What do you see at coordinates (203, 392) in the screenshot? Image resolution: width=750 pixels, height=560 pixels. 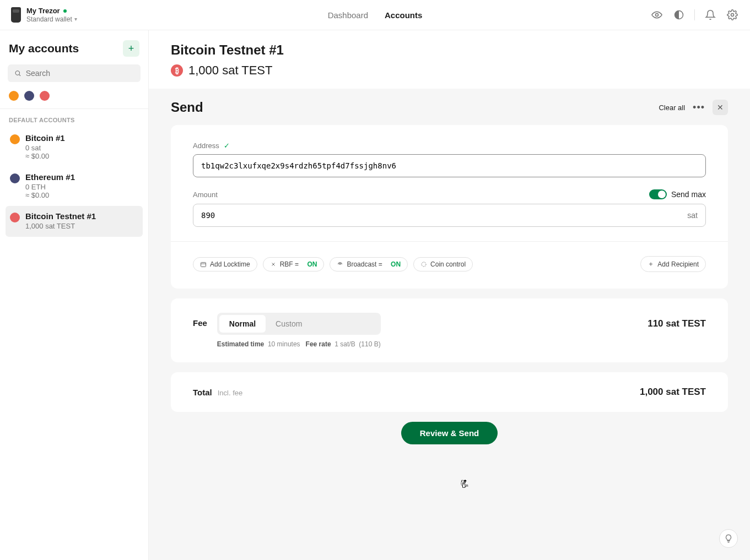 I see `total-label: Total` at bounding box center [203, 392].